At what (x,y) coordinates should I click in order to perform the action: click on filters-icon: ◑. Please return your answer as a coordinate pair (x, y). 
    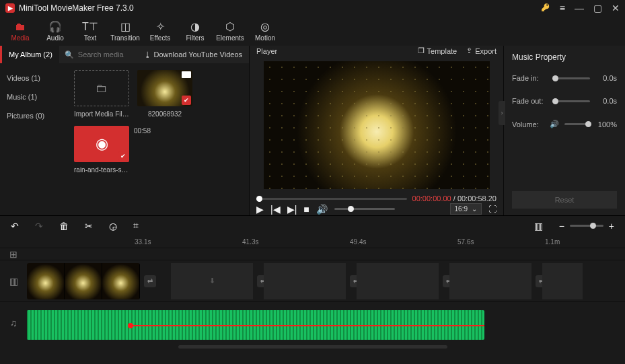
    Looking at the image, I should click on (195, 27).